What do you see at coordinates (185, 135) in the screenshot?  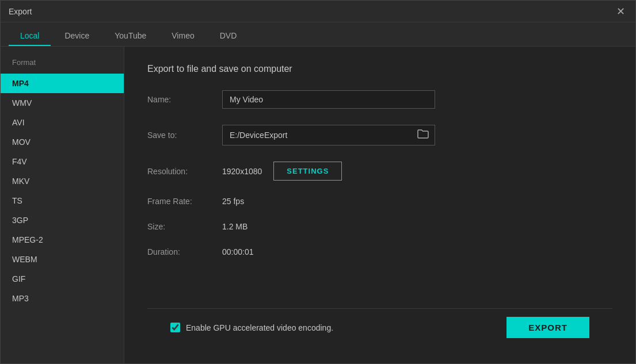 I see `saveto-label: Save to:` at bounding box center [185, 135].